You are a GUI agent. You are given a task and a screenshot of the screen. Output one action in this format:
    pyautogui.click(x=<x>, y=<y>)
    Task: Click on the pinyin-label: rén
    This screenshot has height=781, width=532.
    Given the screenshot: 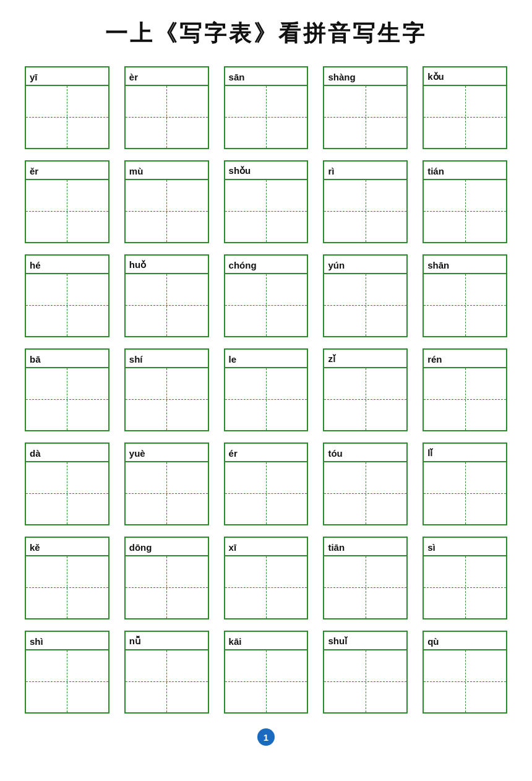 What is the action you would take?
    pyautogui.click(x=465, y=359)
    